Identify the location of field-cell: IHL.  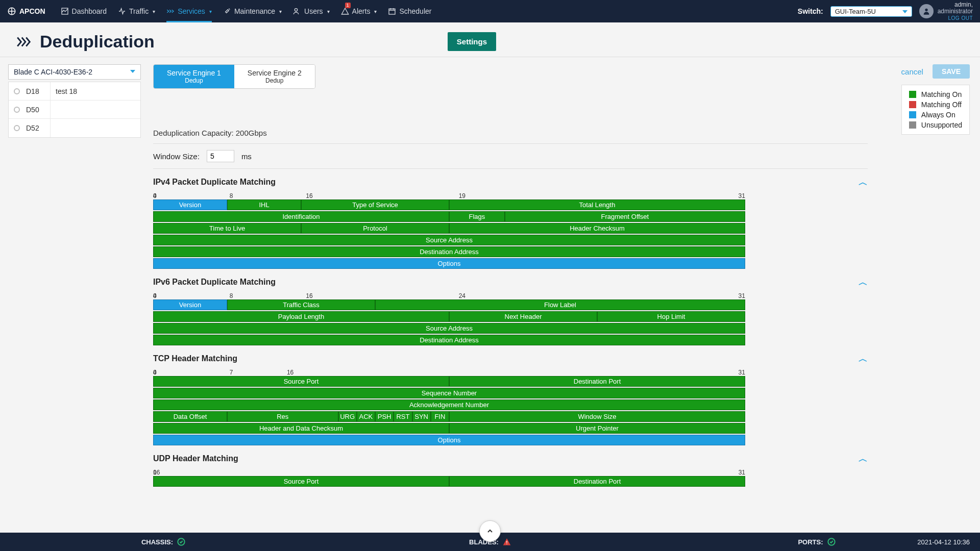
(264, 205).